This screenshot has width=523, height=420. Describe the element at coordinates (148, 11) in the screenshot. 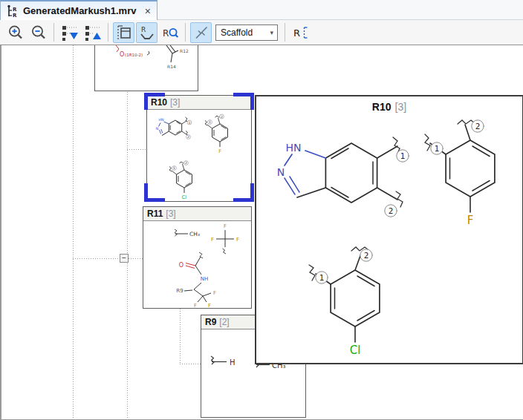

I see `close-icon: ×` at that location.